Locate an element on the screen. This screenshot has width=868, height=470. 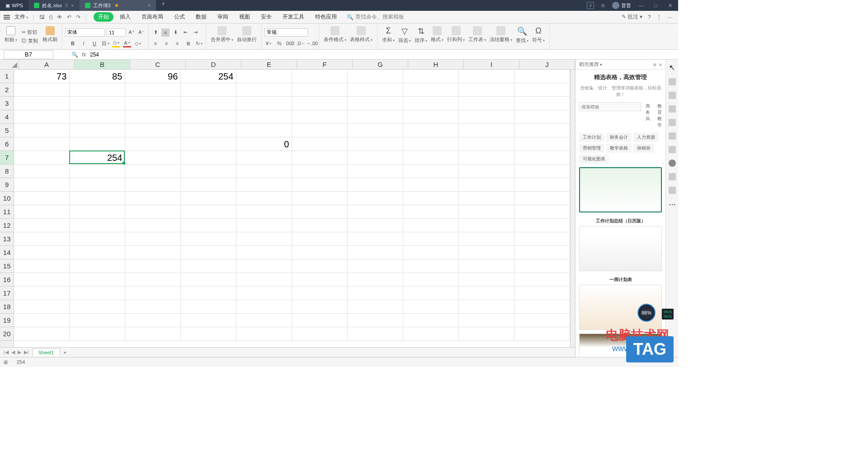
template-search-input is located at coordinates (610, 107).